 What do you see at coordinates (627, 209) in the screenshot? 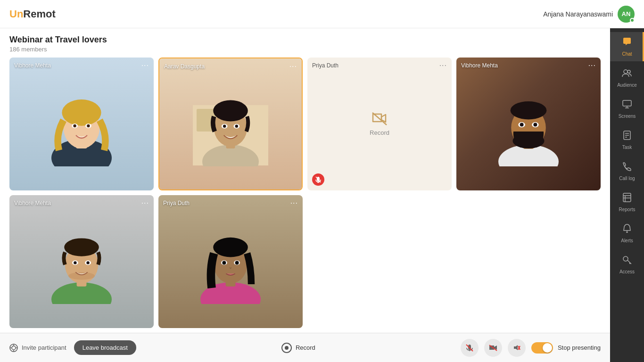
I see `reports-label: Reports` at bounding box center [627, 209].